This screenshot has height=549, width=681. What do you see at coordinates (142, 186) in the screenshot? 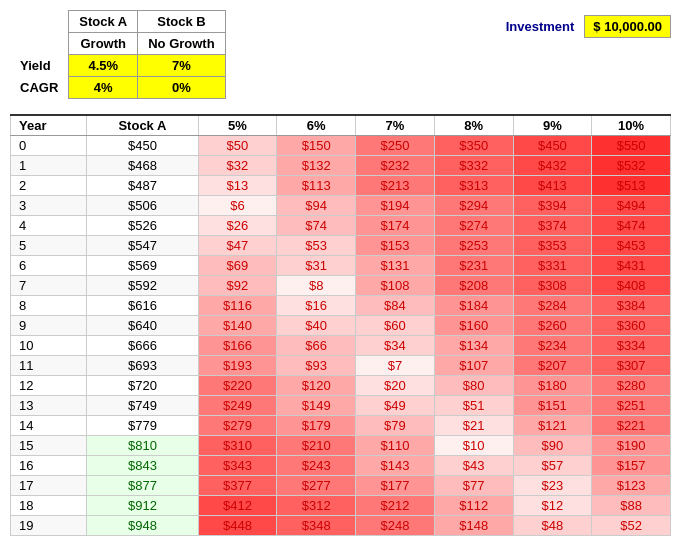
I see `stock-a-value: $487` at bounding box center [142, 186].